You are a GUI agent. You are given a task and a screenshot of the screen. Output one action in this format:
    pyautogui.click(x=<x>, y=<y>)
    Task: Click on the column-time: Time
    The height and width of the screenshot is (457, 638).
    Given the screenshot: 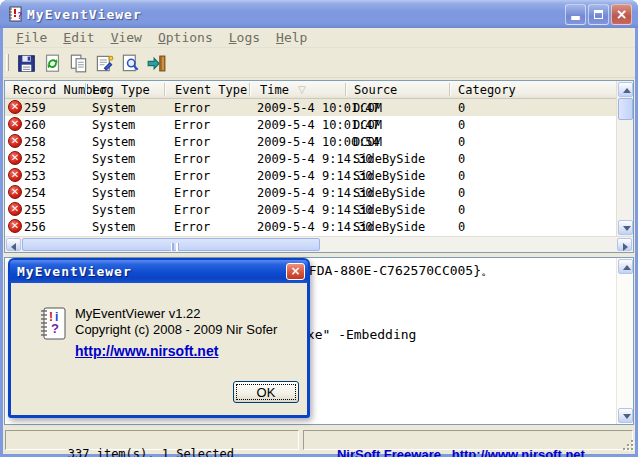 What is the action you would take?
    pyautogui.click(x=274, y=90)
    